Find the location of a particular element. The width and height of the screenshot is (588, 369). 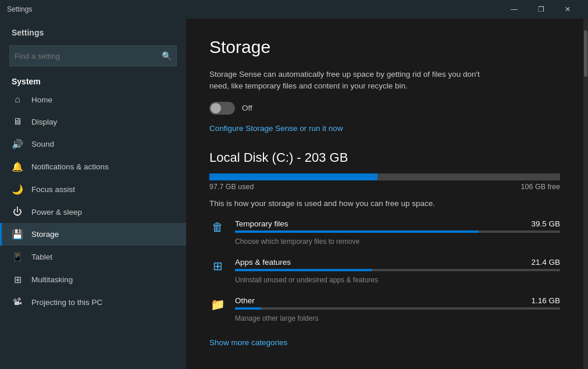

disk-used-label: 97.7 GB used is located at coordinates (231, 187).